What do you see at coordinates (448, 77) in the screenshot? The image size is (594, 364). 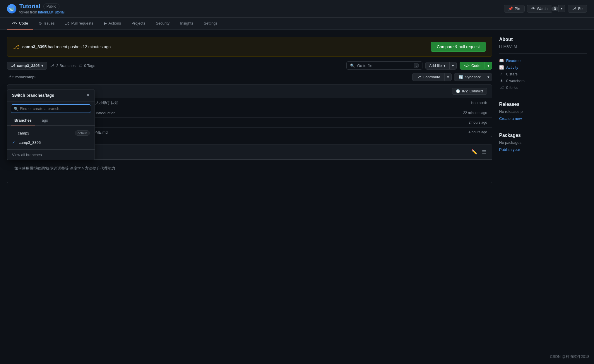 I see `contribute-dropdown-button: ▾` at bounding box center [448, 77].